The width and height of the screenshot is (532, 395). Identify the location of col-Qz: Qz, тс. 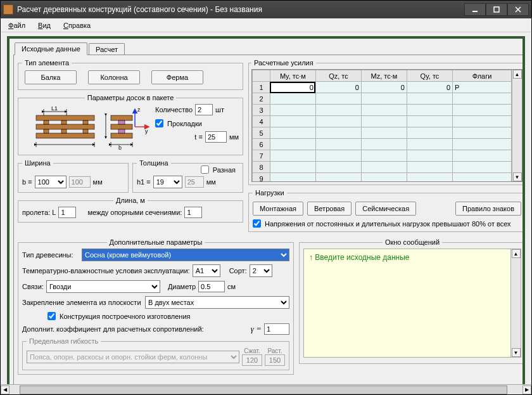
(338, 76).